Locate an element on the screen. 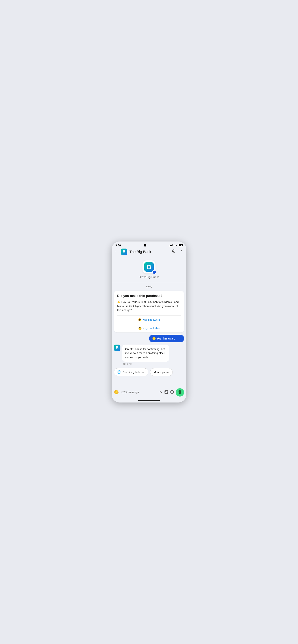 Image resolution: width=298 pixels, height=644 pixels. chat-area: Today Did you make this purchase? 👋 Hey … is located at coordinates (149, 334).